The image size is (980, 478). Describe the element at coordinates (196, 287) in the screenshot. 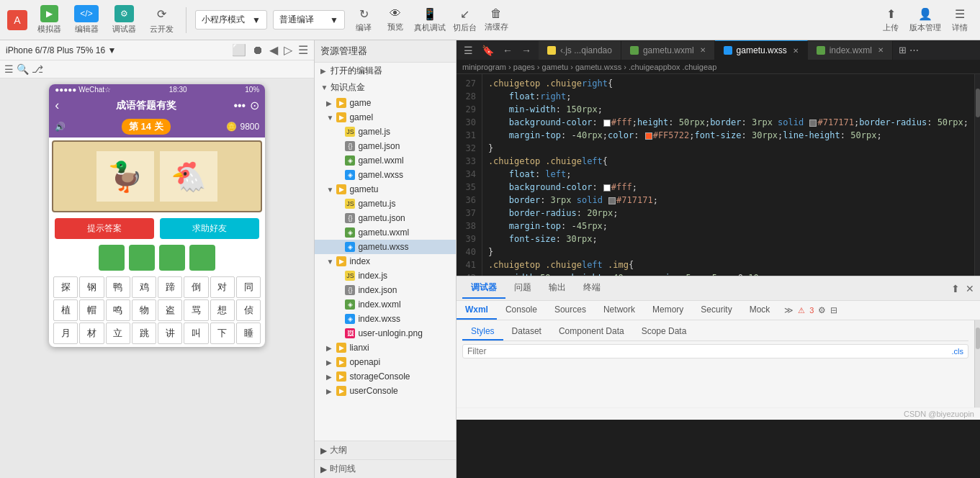

I see `char-cell-5: 倒` at that location.